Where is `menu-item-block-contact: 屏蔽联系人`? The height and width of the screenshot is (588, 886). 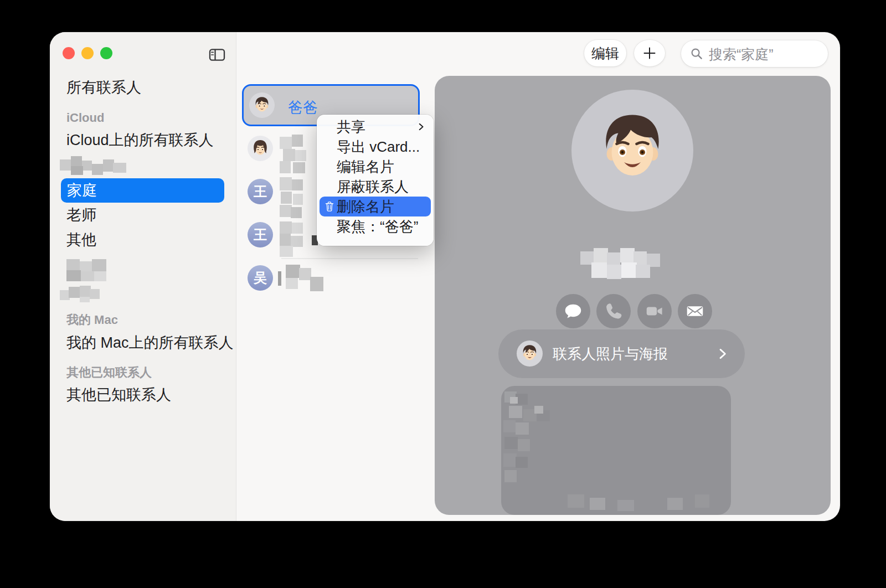 menu-item-block-contact: 屏蔽联系人 is located at coordinates (375, 187).